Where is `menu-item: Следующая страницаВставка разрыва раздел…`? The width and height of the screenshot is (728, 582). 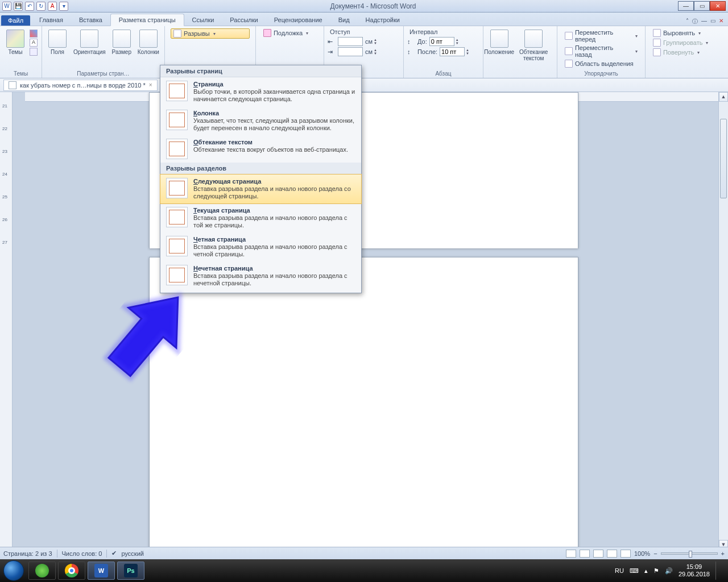
menu-item: Следующая страницаВставка разрыва раздел… is located at coordinates (260, 189).